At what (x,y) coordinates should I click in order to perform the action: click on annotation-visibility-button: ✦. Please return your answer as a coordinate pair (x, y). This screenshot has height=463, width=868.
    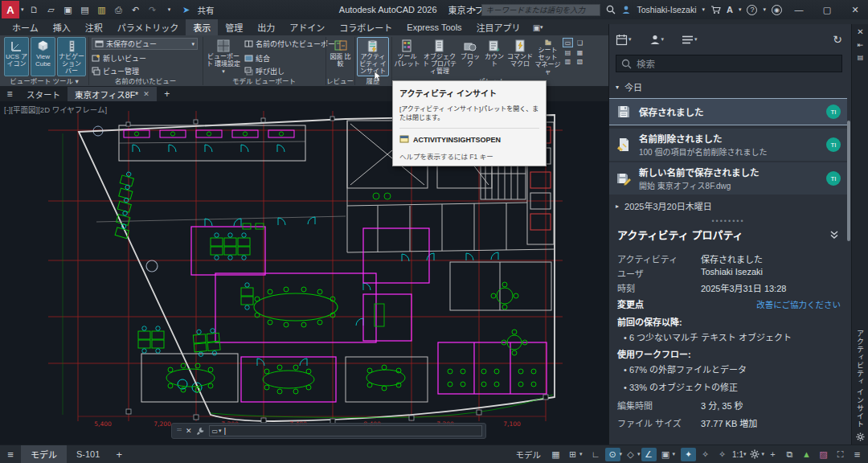
    Looking at the image, I should click on (688, 455).